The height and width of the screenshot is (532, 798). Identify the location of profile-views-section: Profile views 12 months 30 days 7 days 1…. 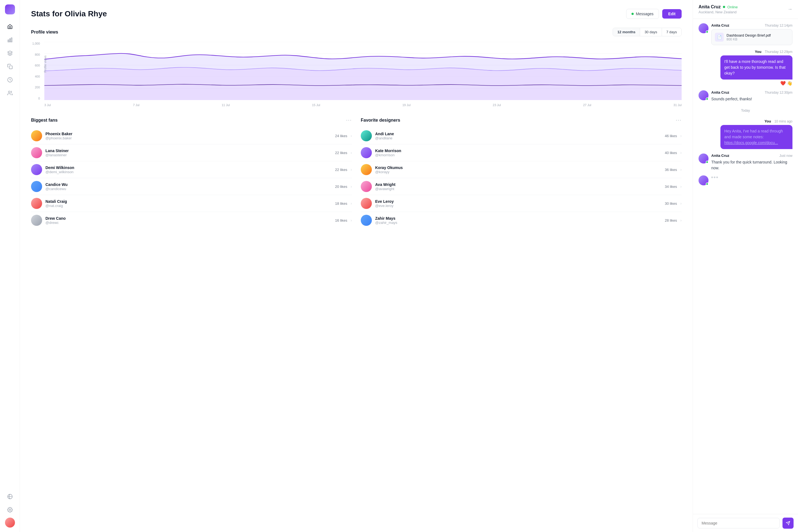
(356, 68).